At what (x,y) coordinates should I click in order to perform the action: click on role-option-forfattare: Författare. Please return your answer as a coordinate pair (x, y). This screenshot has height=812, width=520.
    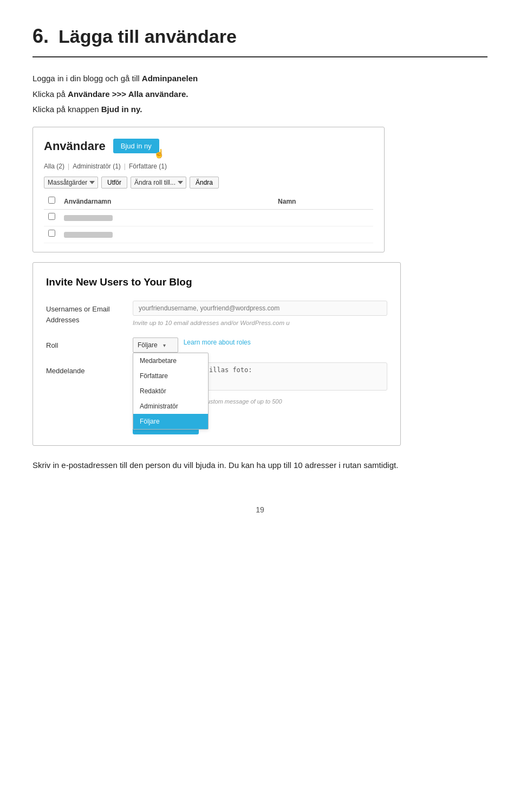
    Looking at the image, I should click on (171, 376).